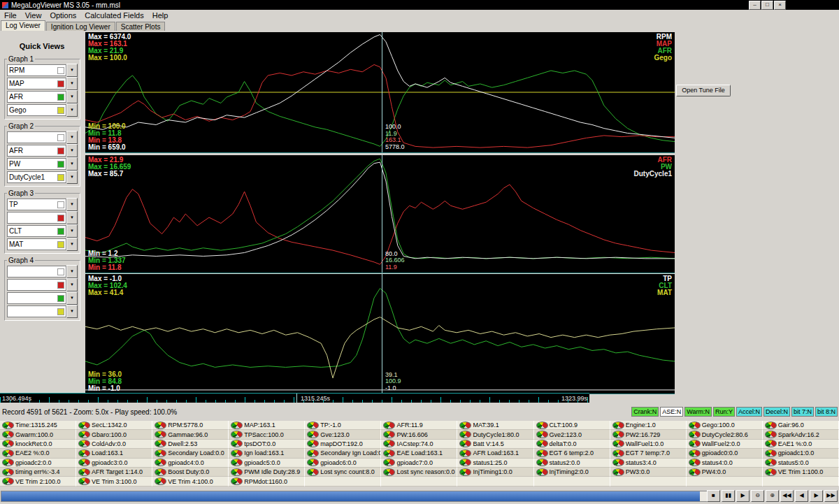 Image resolution: width=839 pixels, height=504 pixels. What do you see at coordinates (758, 496) in the screenshot?
I see `zoom-out-button: ⊖` at bounding box center [758, 496].